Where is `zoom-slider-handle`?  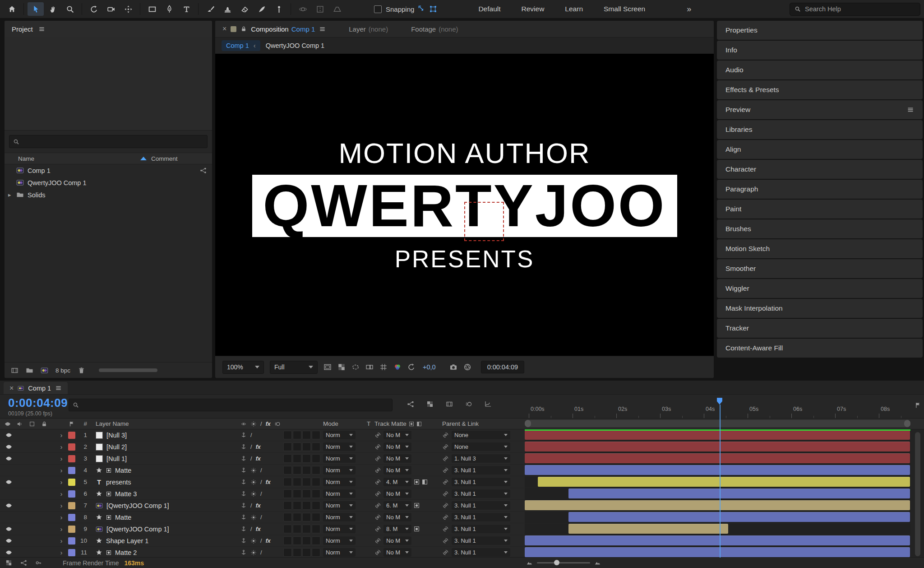
zoom-slider-handle is located at coordinates (557, 563).